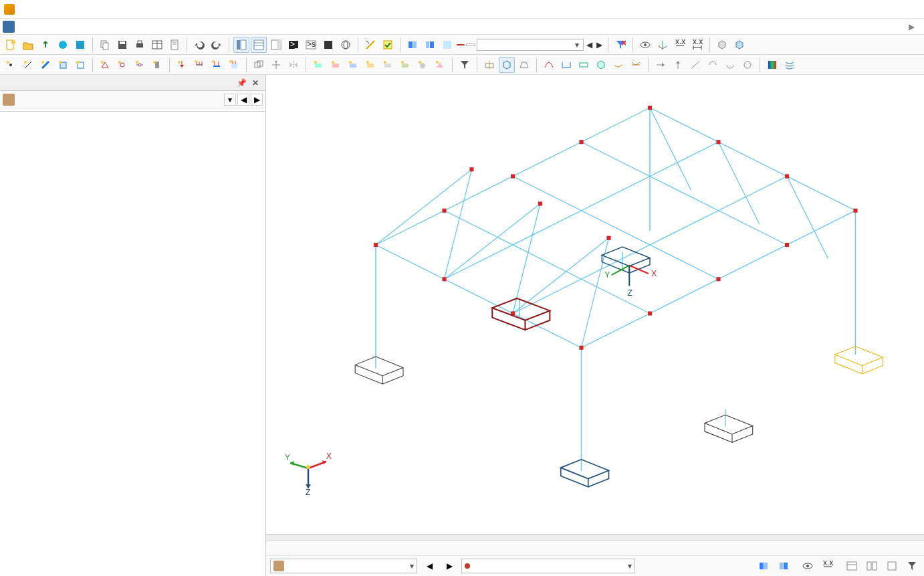 The image size is (924, 576). What do you see at coordinates (276, 45) in the screenshot?
I see `panel-icon` at bounding box center [276, 45].